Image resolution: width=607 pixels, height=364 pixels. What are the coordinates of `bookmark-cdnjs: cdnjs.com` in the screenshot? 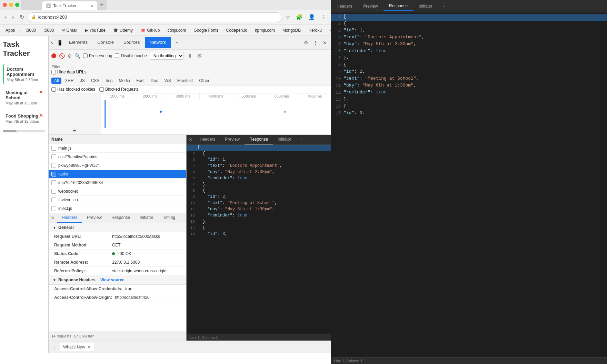 It's located at (177, 30).